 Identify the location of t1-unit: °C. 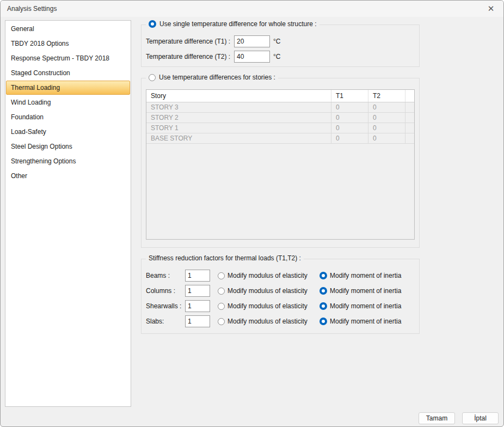
(276, 41).